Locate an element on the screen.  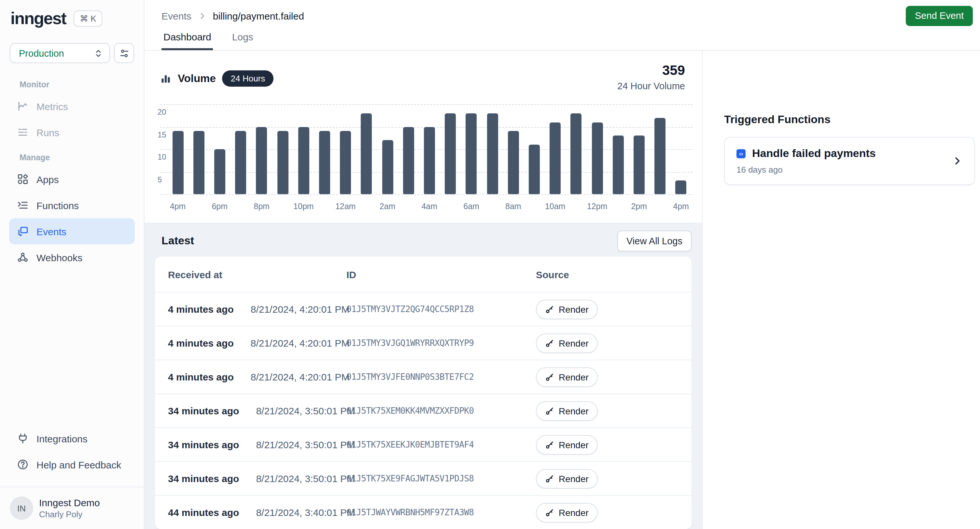
sidebar-item-apps: Apps is located at coordinates (72, 179).